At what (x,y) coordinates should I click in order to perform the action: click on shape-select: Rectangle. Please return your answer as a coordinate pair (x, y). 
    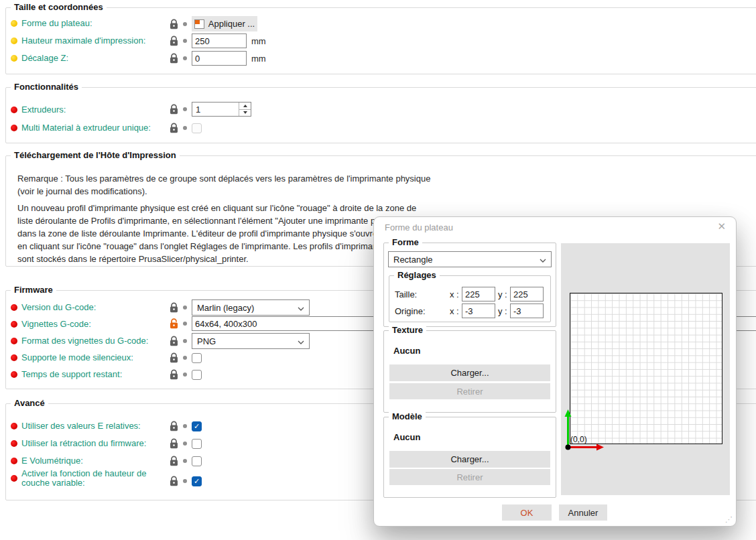
    Looking at the image, I should click on (470, 259).